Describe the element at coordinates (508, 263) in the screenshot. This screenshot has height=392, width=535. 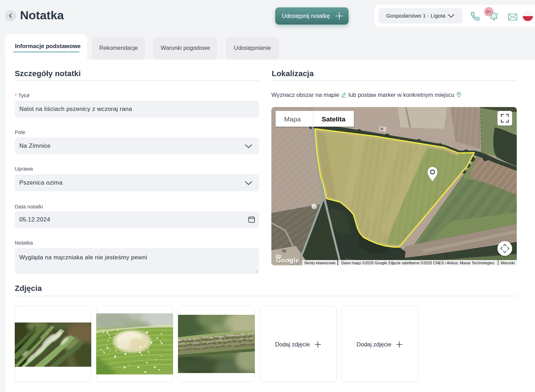
I see `svg-text: Warunki` at that location.